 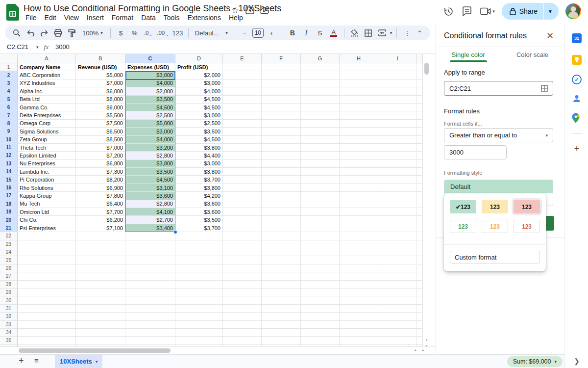 What do you see at coordinates (398, 148) in the screenshot?
I see `cell-I11` at bounding box center [398, 148].